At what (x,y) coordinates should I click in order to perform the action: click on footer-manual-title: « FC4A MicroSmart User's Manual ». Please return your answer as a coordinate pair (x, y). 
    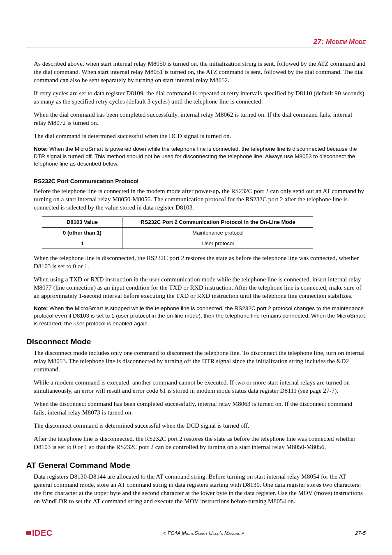
    Looking at the image, I should click on (204, 533).